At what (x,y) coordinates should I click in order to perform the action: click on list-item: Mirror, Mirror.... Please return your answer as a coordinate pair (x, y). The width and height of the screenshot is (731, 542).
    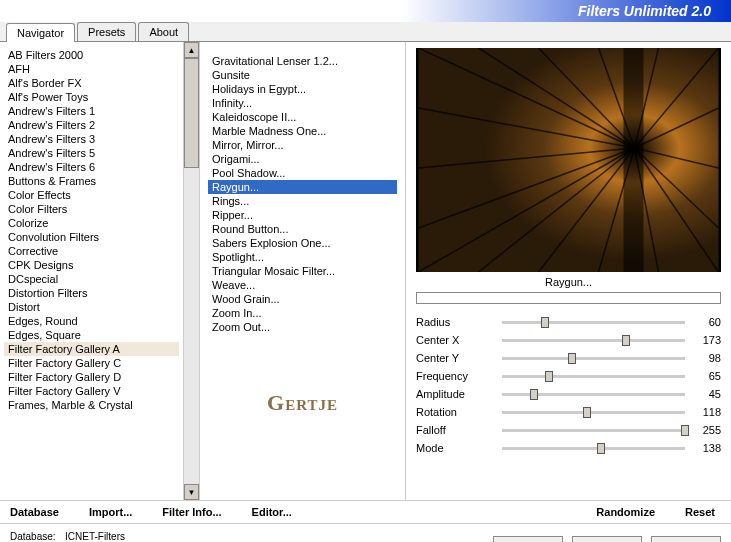
    Looking at the image, I should click on (302, 145).